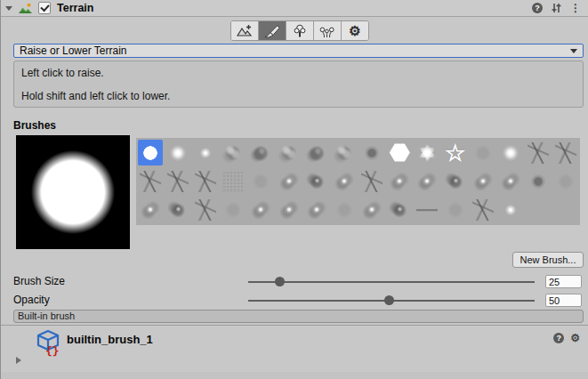 Image resolution: width=588 pixels, height=379 pixels. I want to click on new-brush-button: New Brush..., so click(548, 260).